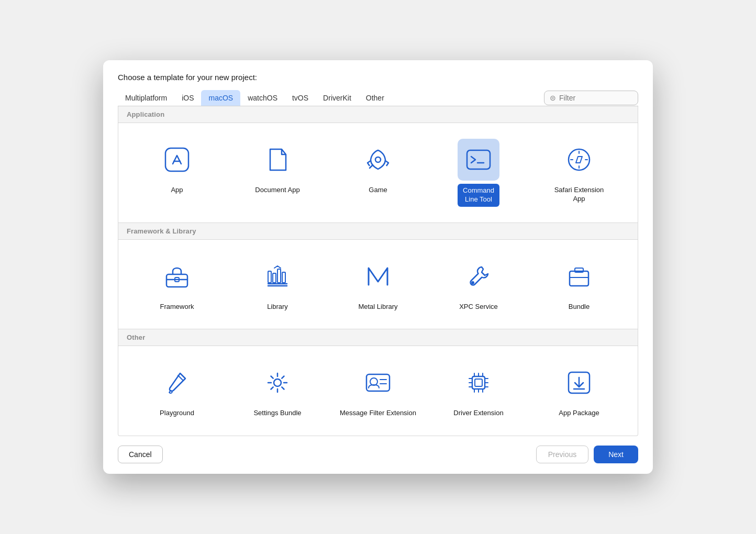  What do you see at coordinates (177, 191) in the screenshot?
I see `app-label: App` at bounding box center [177, 191].